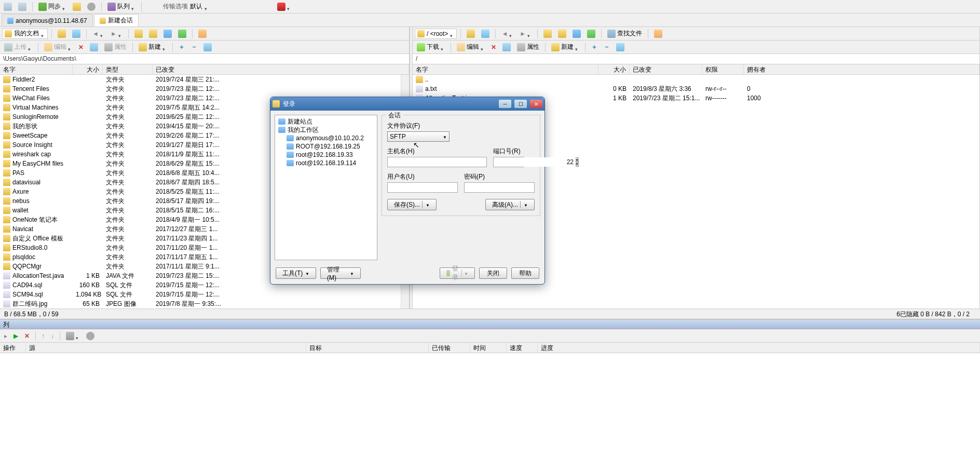 This screenshot has height=457, width=980. I want to click on file-row: Tencent Files 文件夹 2019/7/23 星期二 12:..., so click(200, 89).